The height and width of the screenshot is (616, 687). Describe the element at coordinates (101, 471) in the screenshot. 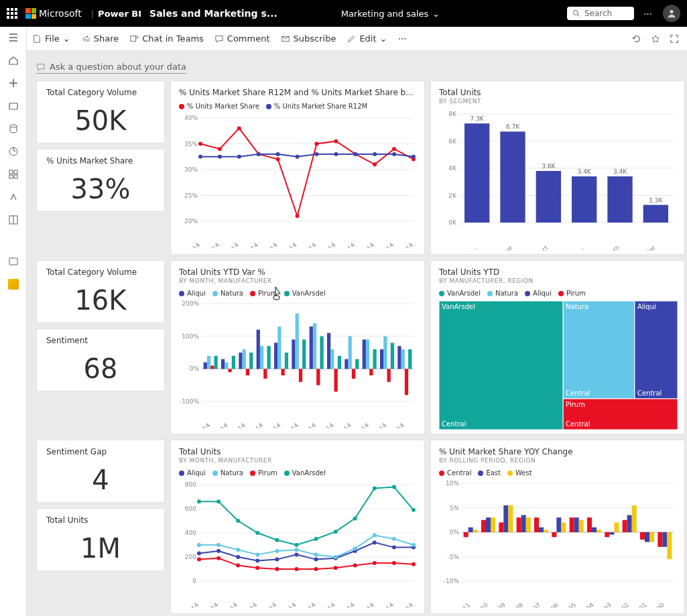

I see `kpi-tile: Sentiment Gap4` at that location.